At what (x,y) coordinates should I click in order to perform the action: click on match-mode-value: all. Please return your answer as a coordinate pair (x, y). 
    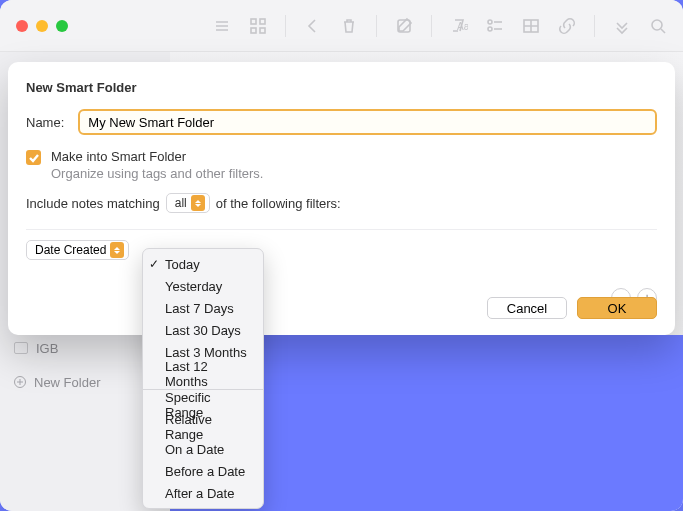
    Looking at the image, I should click on (181, 203).